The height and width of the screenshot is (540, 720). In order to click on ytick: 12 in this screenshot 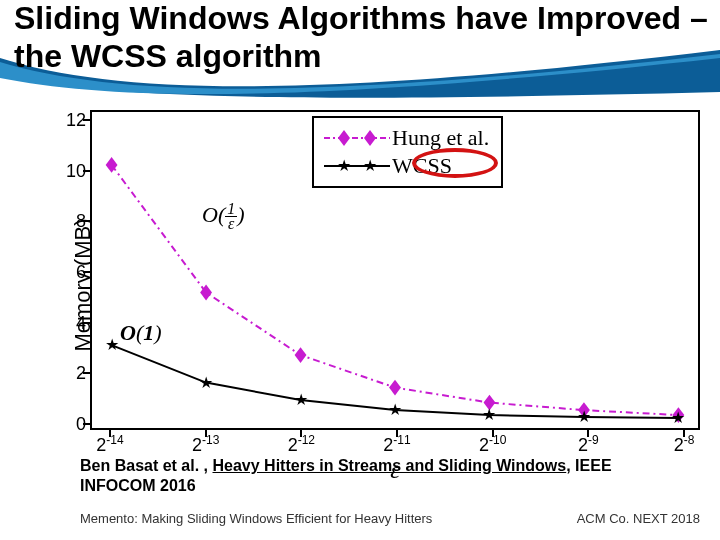, I will do `click(69, 120)`.